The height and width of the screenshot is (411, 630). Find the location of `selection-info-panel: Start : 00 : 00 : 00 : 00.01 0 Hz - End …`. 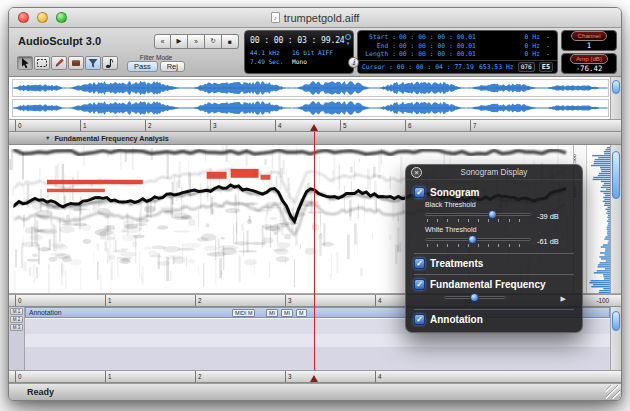

selection-info-panel: Start : 00 : 00 : 00 : 00.01 0 Hz - End … is located at coordinates (458, 52).